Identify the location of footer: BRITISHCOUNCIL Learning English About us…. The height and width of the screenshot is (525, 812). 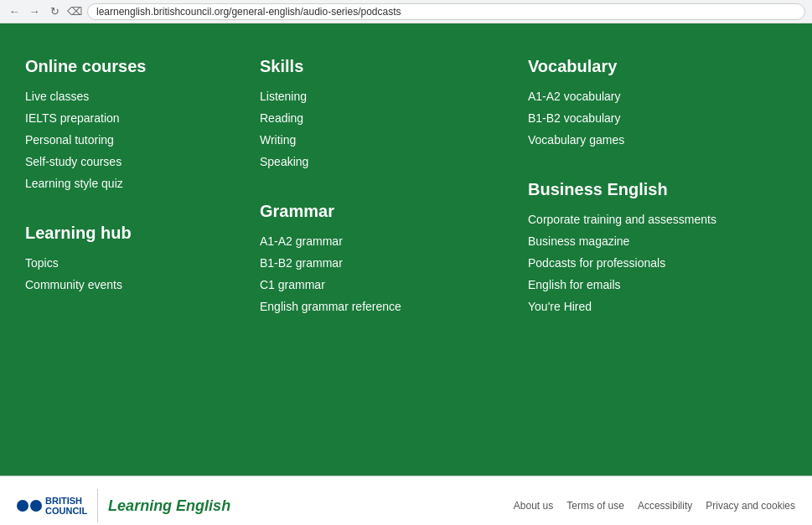
(406, 501).